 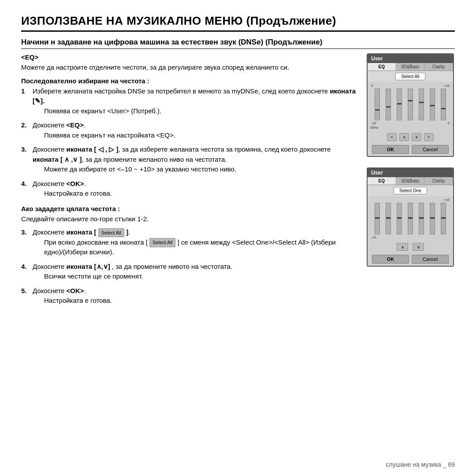 What do you see at coordinates (411, 67) in the screenshot?
I see `panel1-tab-3dbass: 3D&Bass` at bounding box center [411, 67].